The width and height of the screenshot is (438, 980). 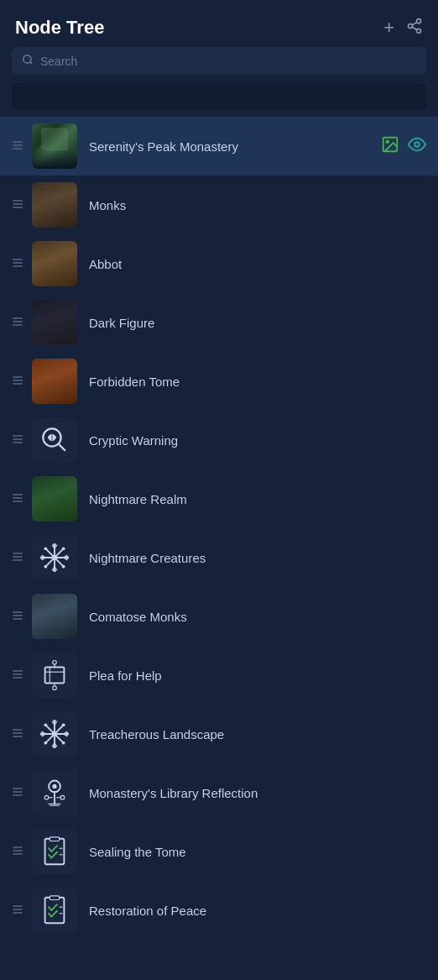 I want to click on node-label-dark-figure: Dark Figure, so click(x=258, y=322).